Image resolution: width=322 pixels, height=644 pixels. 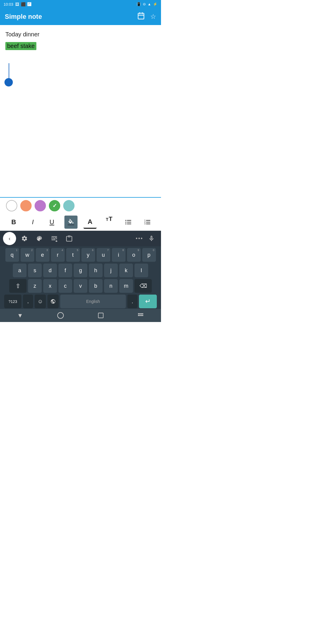 I want to click on key-a: a, so click(x=20, y=270).